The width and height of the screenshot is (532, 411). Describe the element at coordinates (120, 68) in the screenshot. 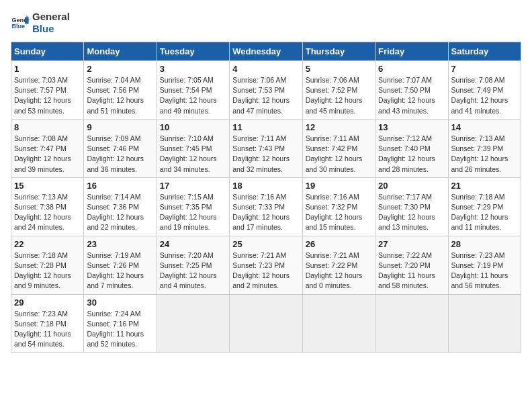

I see `day-number: 2` at that location.